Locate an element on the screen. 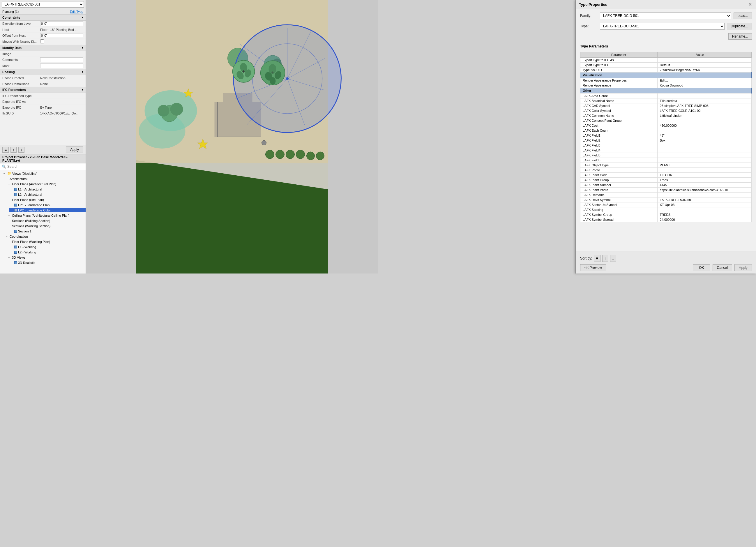 The height and width of the screenshot is (547, 756). prop-elevation-from-level: Elevation from Level is located at coordinates (43, 24).